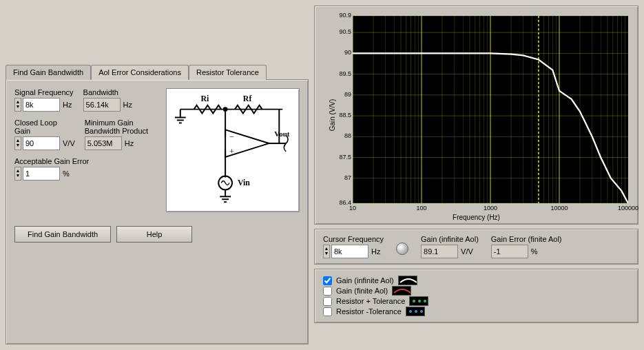 This screenshot has height=350, width=644. Describe the element at coordinates (477, 296) in the screenshot. I see `legend-panel: Gain (infinite Aol)Gain (finite Aol)Resi…` at that location.